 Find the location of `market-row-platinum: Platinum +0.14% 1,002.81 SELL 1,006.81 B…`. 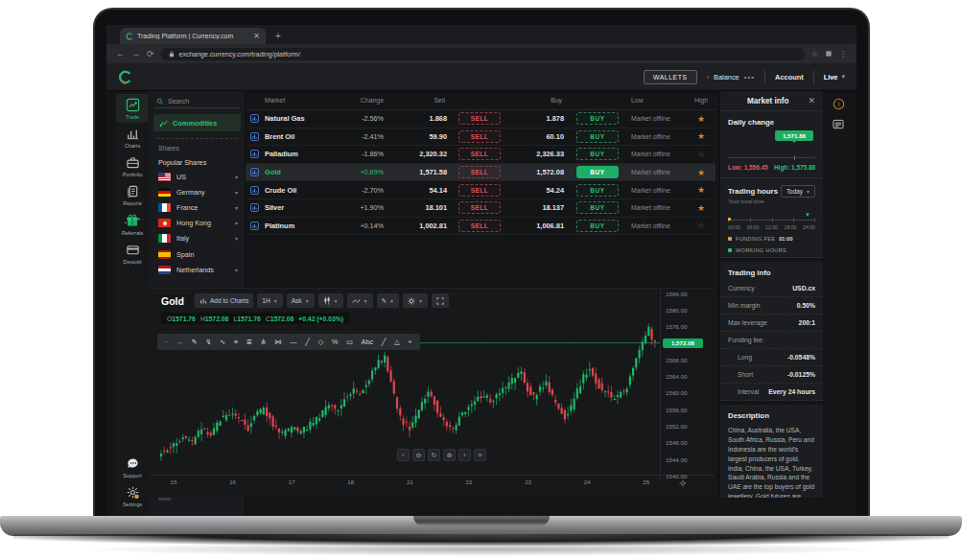

market-row-platinum: Platinum +0.14% 1,002.81 SELL 1,006.81 B… is located at coordinates (481, 226).